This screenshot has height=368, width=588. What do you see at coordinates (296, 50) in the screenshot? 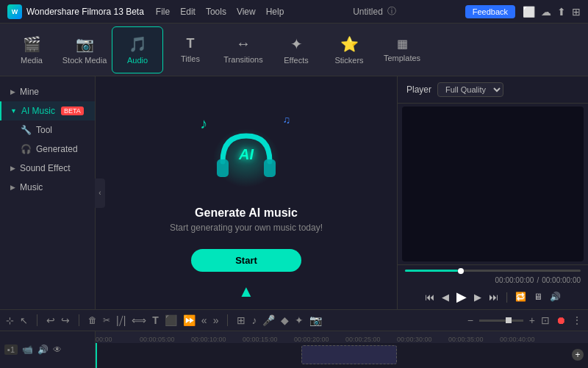
I see `tool-effects: ✦ Effects` at bounding box center [296, 50].